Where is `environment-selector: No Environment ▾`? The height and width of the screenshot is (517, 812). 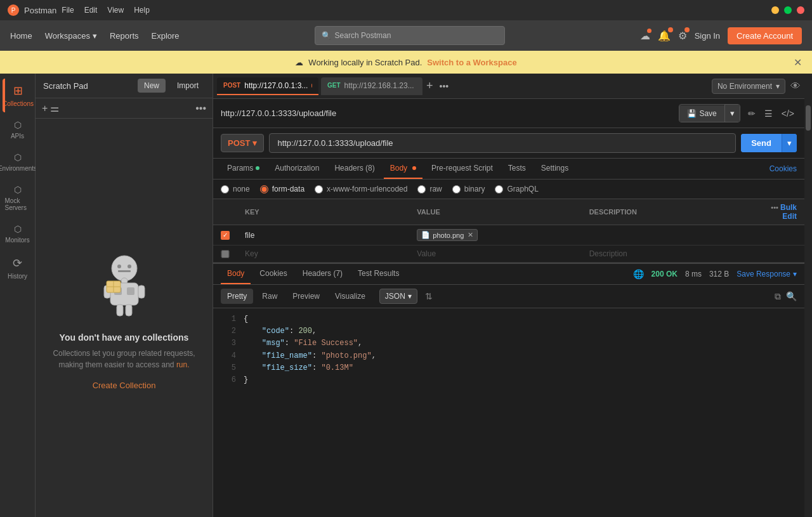 environment-selector: No Environment ▾ is located at coordinates (749, 86).